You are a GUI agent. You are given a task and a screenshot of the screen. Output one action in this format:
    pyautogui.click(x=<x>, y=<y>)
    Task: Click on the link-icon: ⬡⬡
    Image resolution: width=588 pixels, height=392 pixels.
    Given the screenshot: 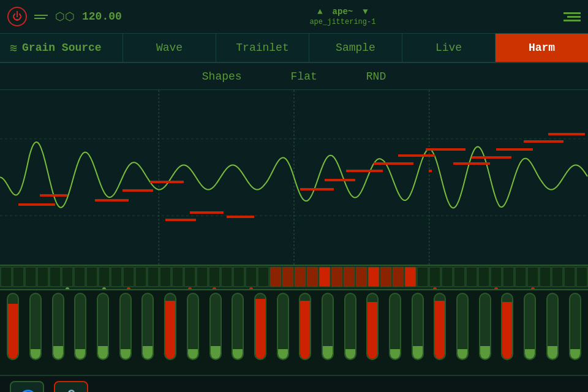 What is the action you would take?
    pyautogui.click(x=65, y=17)
    